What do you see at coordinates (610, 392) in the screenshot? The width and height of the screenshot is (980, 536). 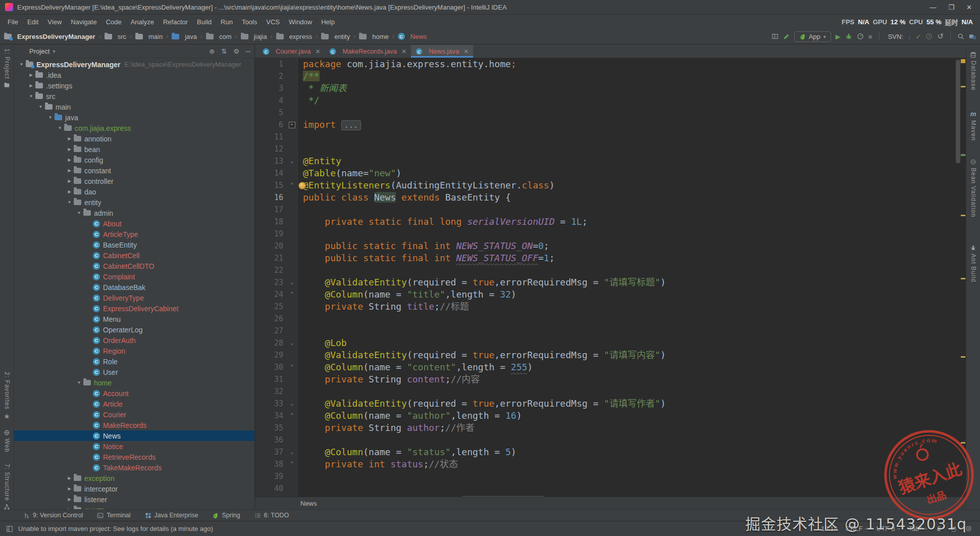 I see `code-line-32: 32` at bounding box center [610, 392].